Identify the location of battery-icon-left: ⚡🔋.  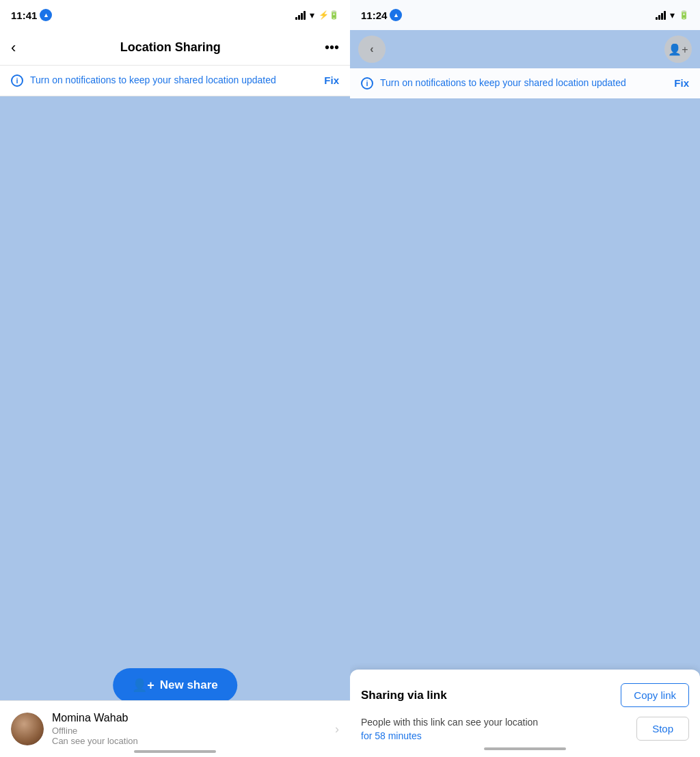
(329, 15).